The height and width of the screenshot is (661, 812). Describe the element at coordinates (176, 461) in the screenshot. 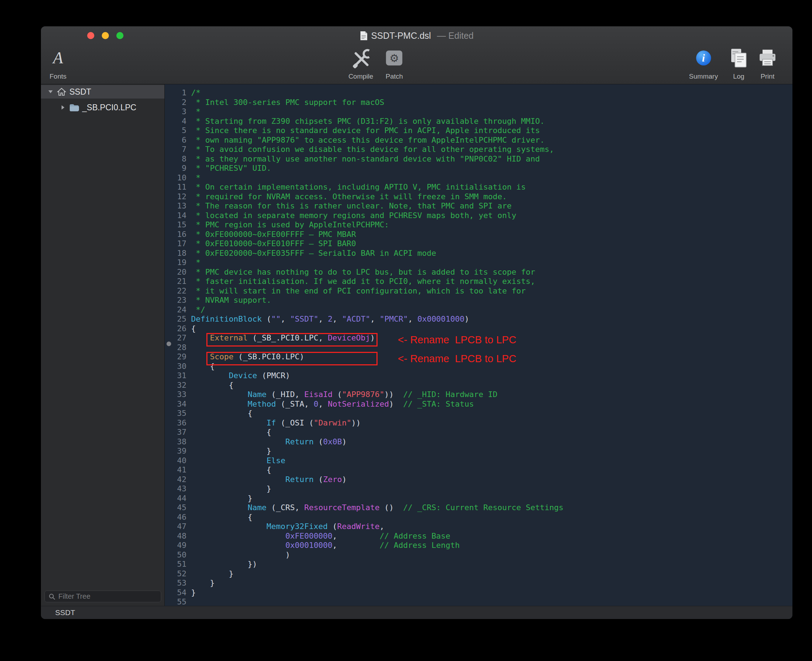

I see `line-number: 40` at that location.